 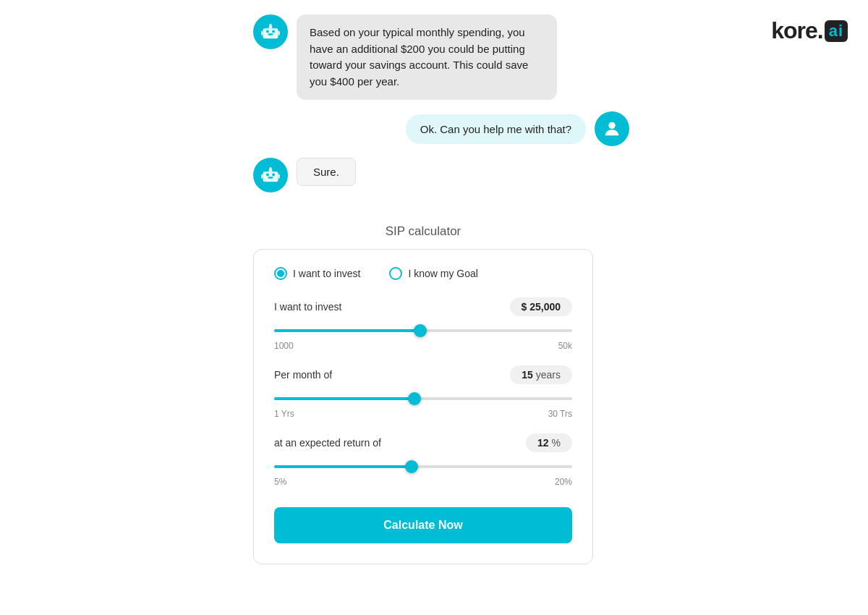 What do you see at coordinates (419, 56) in the screenshot?
I see `bot-message-1-text: Based on your typical monthly spending, …` at bounding box center [419, 56].